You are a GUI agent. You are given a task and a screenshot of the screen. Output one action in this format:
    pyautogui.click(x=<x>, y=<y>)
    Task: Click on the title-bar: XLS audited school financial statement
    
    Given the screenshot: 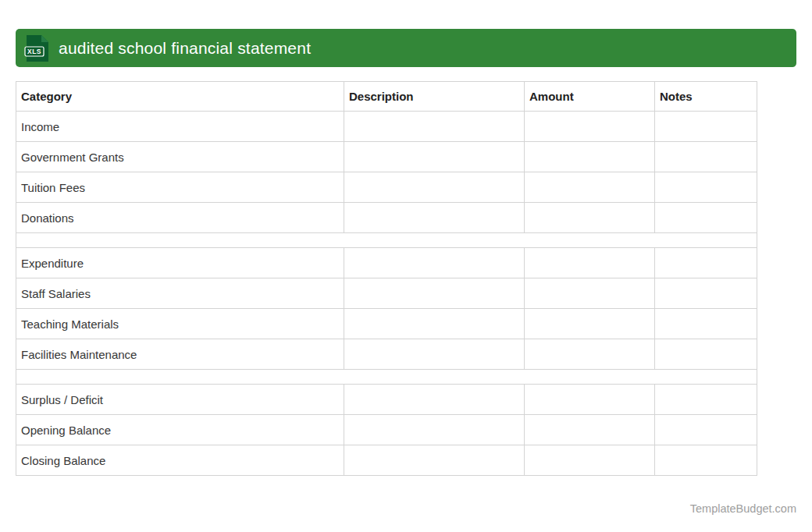 What is the action you would take?
    pyautogui.click(x=406, y=48)
    